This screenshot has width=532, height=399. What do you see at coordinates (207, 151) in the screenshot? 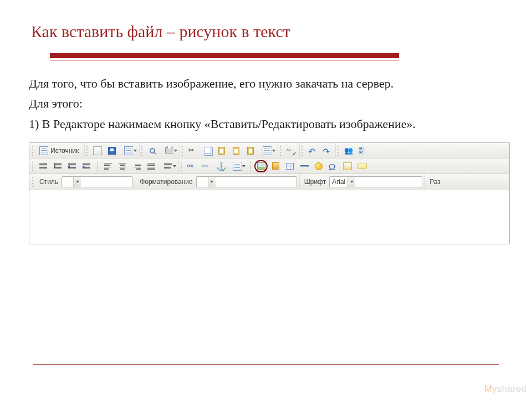
I see `copy-icon` at bounding box center [207, 151].